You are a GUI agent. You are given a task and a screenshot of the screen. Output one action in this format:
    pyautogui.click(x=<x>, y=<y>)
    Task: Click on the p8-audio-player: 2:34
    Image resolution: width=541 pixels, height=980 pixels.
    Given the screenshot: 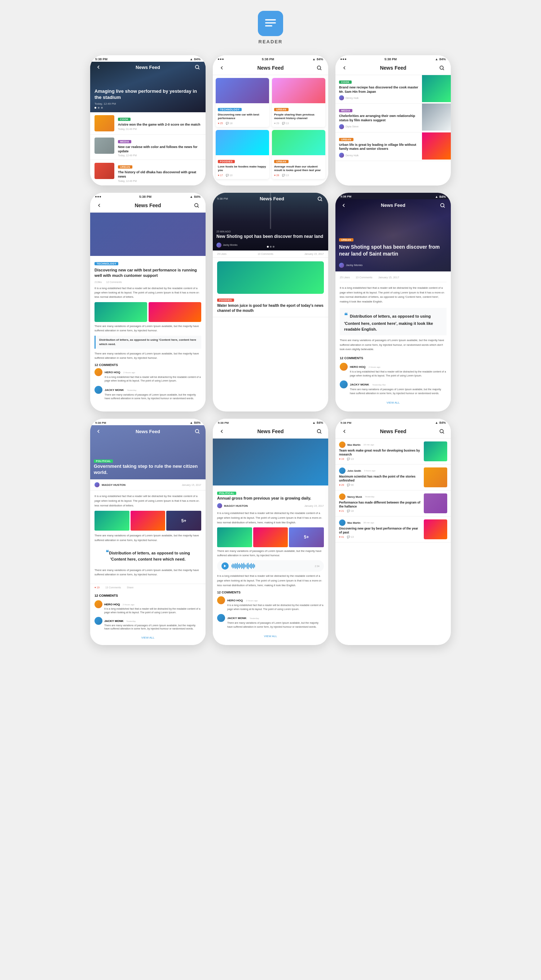 What is the action you would take?
    pyautogui.click(x=271, y=566)
    